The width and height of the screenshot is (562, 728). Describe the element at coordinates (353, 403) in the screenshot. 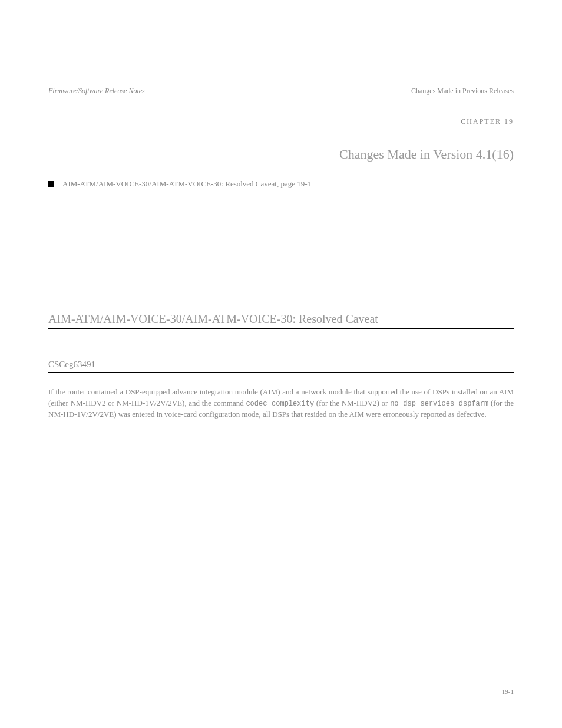

I see `para-text: (for the NM-HDV2) or` at that location.